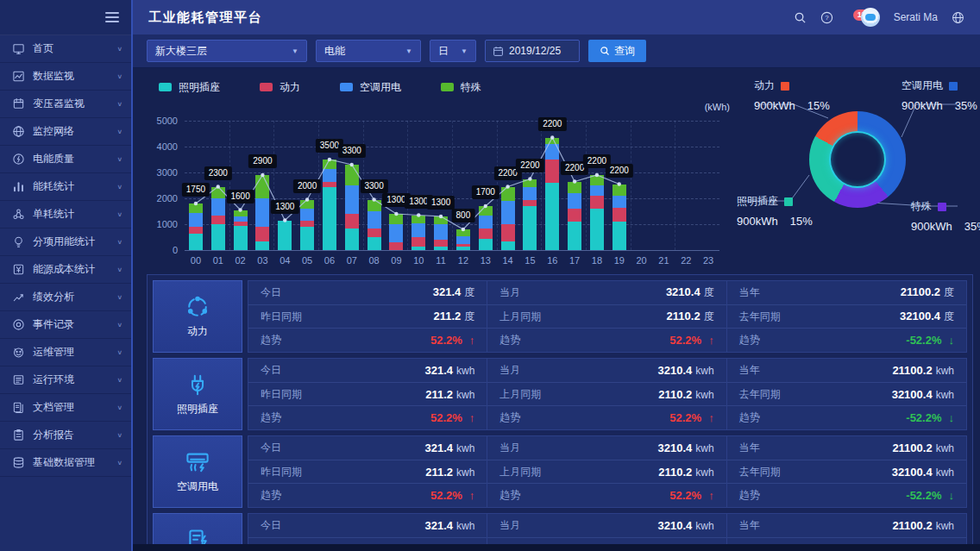  What do you see at coordinates (556, 17) in the screenshot?
I see `top-header: 工业能耗管理平台 ? 11 Serati Ma` at bounding box center [556, 17].